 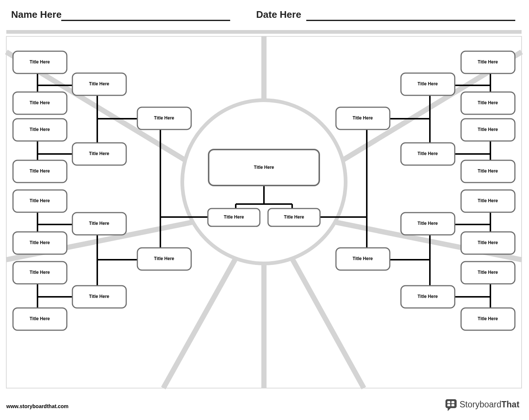 What do you see at coordinates (428, 84) in the screenshot?
I see `right-inner-a: Title Here` at bounding box center [428, 84].